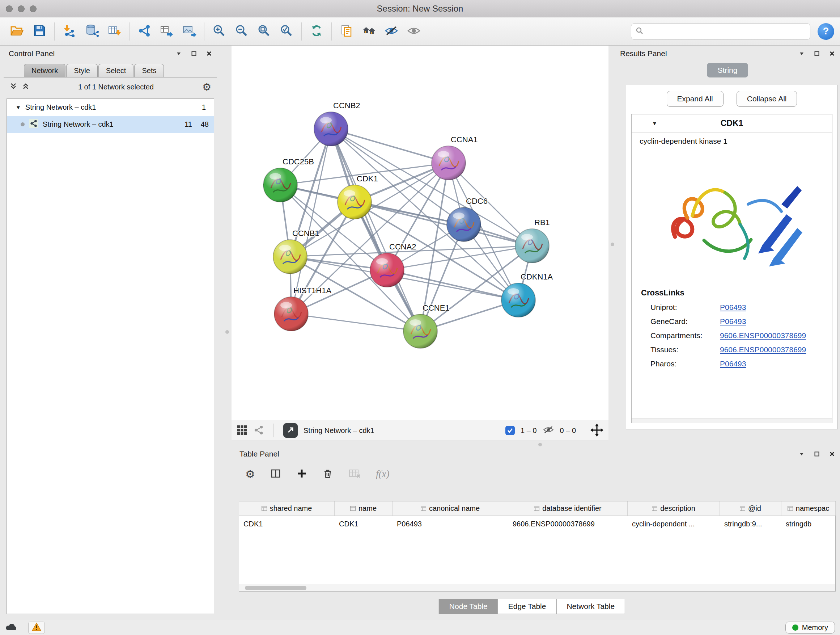 This screenshot has width=840, height=635. What do you see at coordinates (510, 430) in the screenshot?
I see `selected-checkbox` at bounding box center [510, 430].